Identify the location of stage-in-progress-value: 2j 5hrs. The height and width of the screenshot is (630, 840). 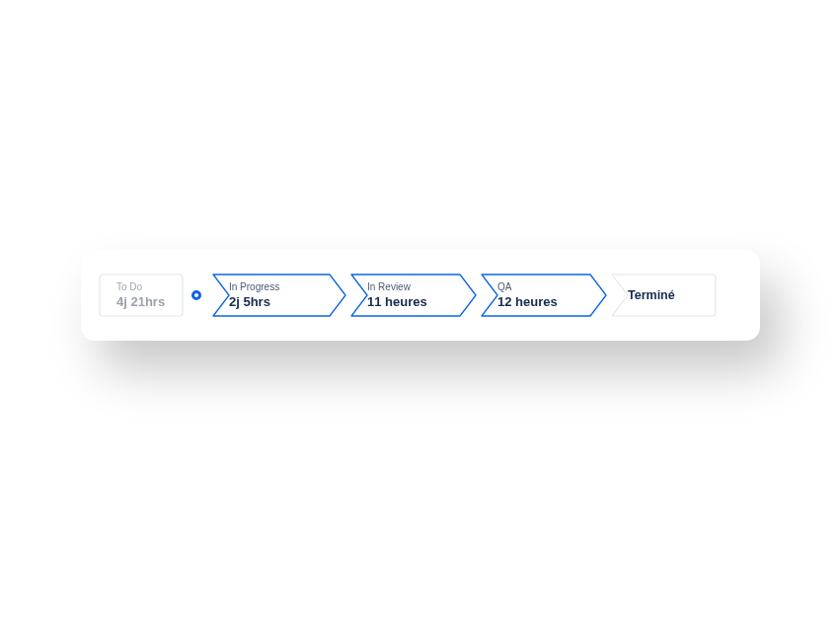
(283, 302).